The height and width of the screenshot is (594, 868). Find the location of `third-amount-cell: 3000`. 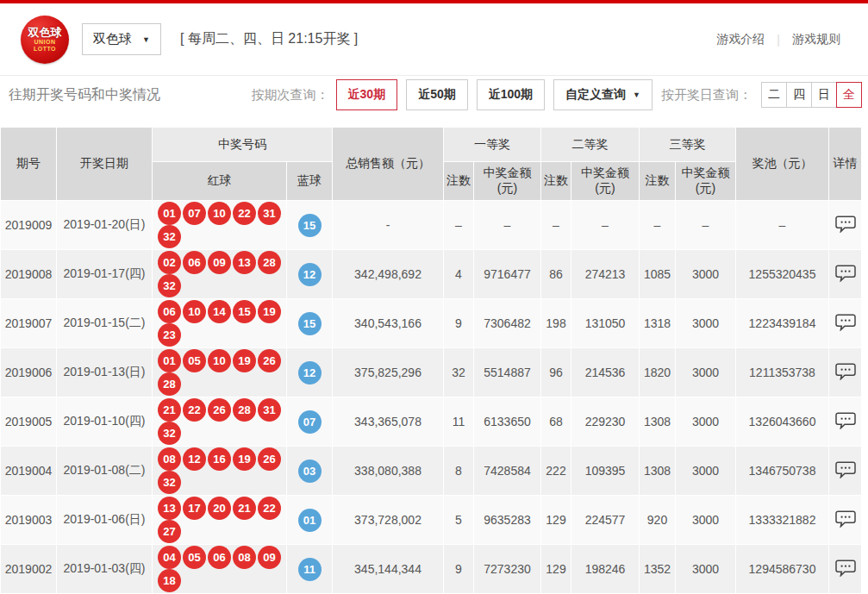

third-amount-cell: 3000 is located at coordinates (705, 274).